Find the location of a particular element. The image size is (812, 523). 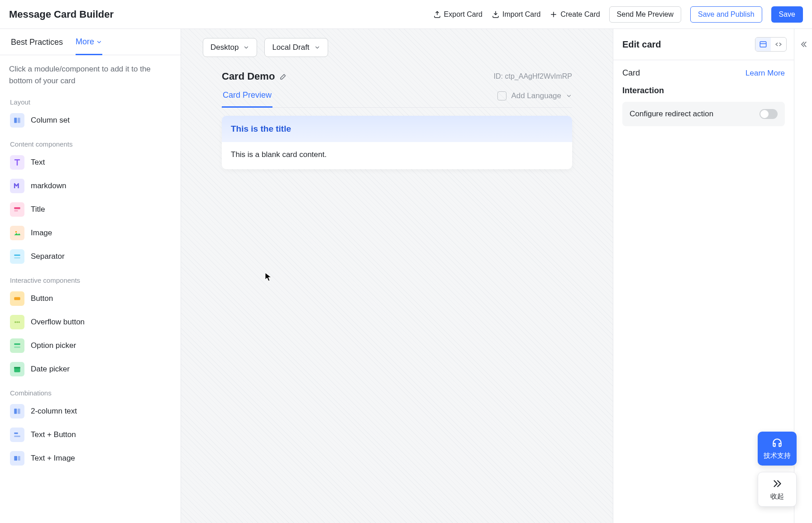

component-button: Button is located at coordinates (91, 299).